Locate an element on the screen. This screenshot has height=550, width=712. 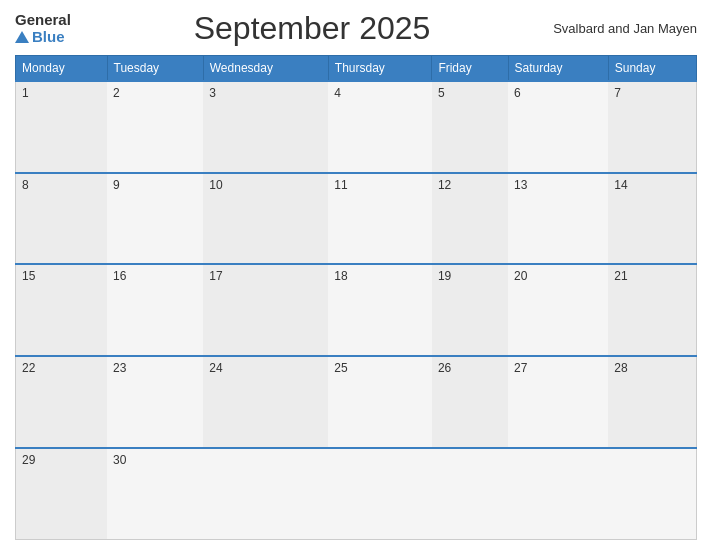
day-number: 13 is located at coordinates (520, 185).